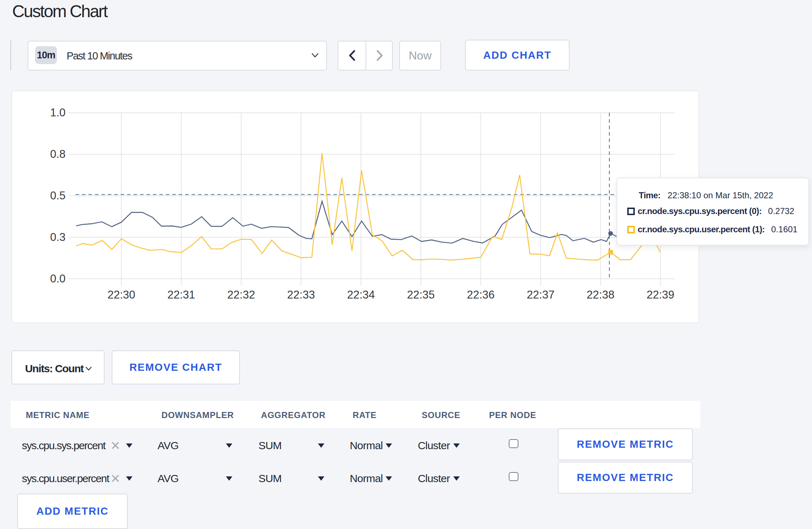  What do you see at coordinates (301, 295) in the screenshot?
I see `svg-text: 22:33` at bounding box center [301, 295].